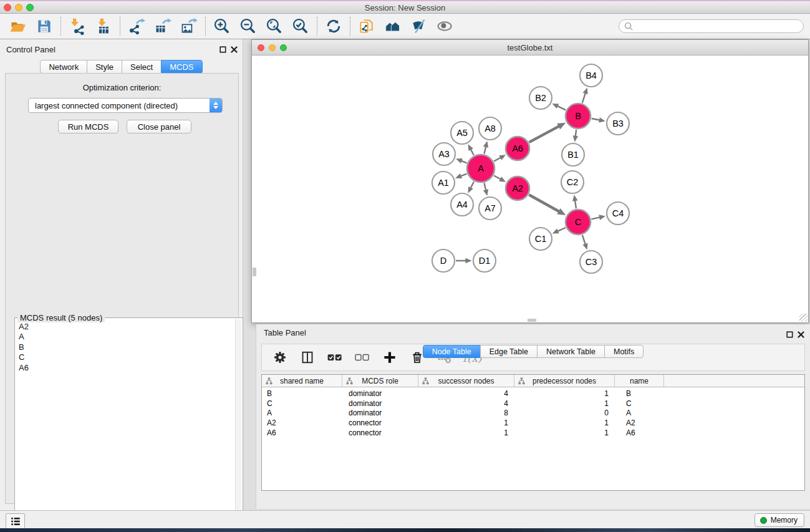  What do you see at coordinates (561, 230) in the screenshot?
I see `graph-edge-C-C1` at bounding box center [561, 230].